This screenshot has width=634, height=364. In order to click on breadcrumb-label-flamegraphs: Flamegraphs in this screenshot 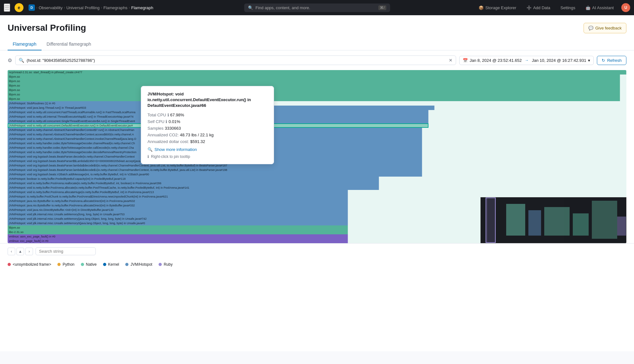, I will do `click(115, 8)`.